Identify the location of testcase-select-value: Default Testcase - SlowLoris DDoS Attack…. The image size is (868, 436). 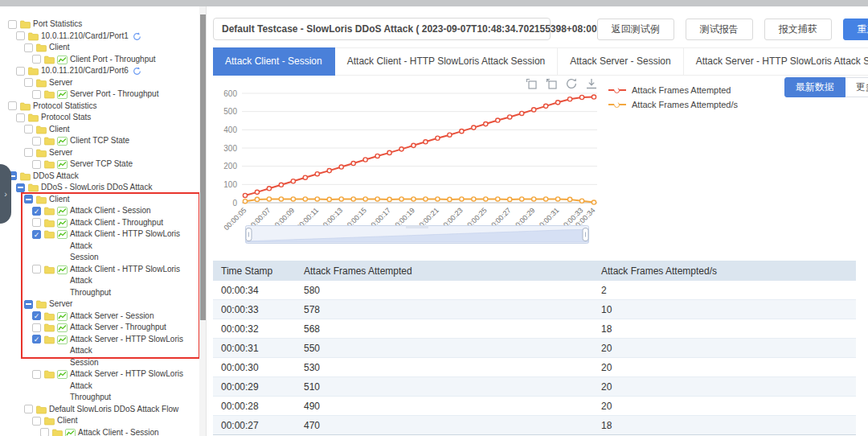
(412, 29).